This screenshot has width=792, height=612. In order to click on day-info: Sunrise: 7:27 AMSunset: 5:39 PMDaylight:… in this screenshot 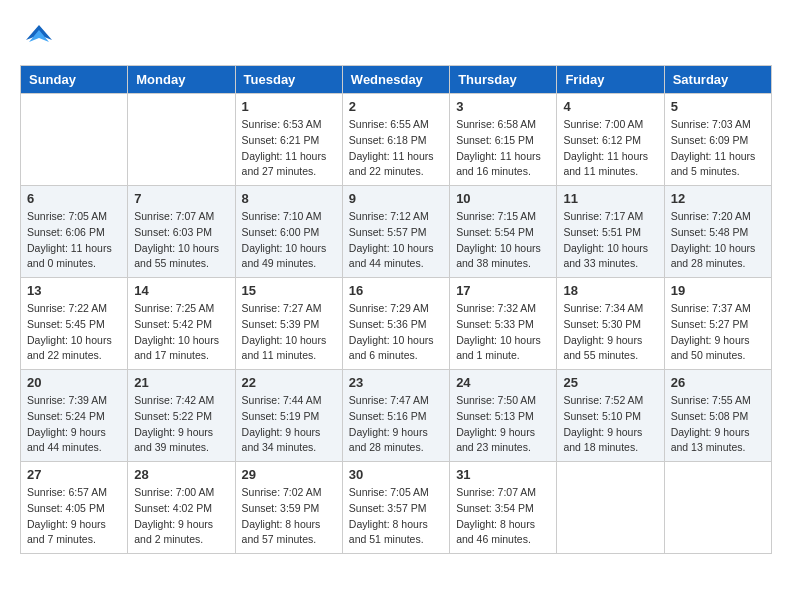, I will do `click(289, 332)`.